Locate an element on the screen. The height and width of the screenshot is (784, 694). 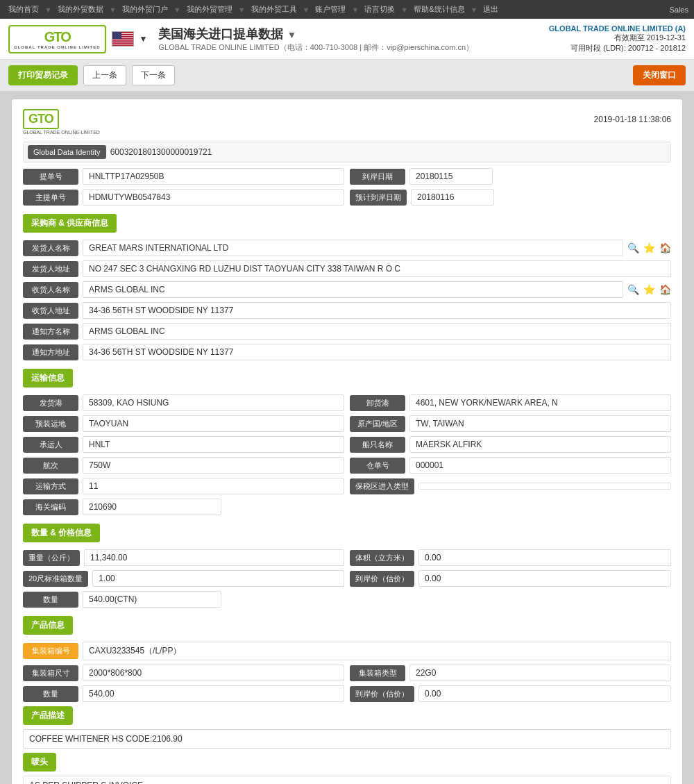
arrival-date-value: 20180115 is located at coordinates (451, 176).